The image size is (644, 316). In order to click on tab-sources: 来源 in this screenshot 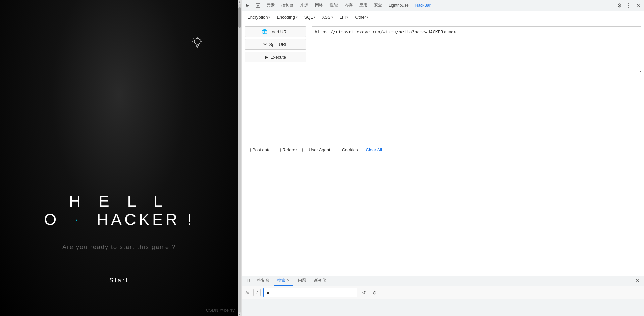, I will do `click(304, 6)`.